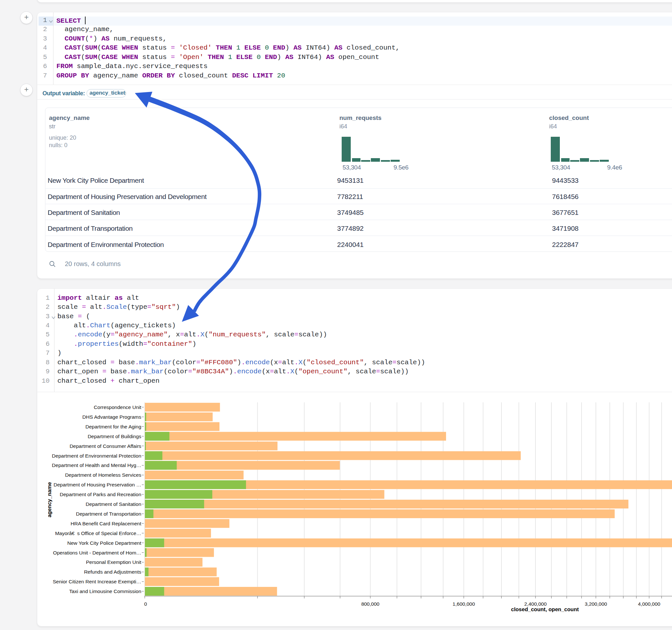  What do you see at coordinates (97, 582) in the screenshot?
I see `svg-text:Senior Citizen Rent Increase E: Senior Citizen Rent Increase Exempti…` at bounding box center [97, 582].